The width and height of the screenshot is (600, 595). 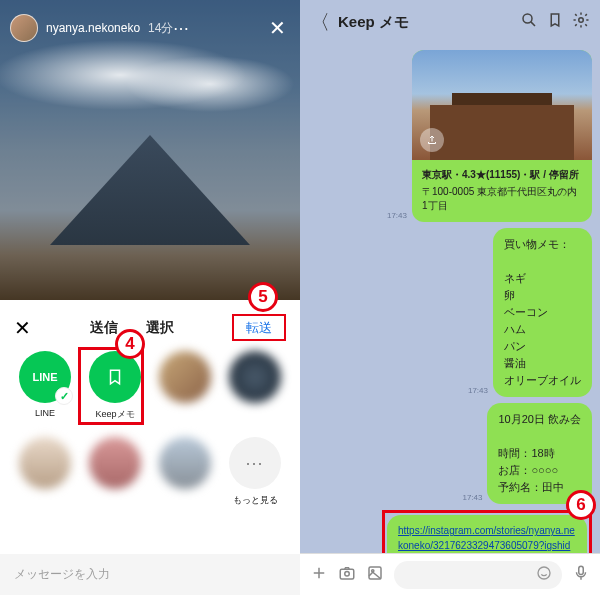 What do you see at coordinates (255, 472) in the screenshot?
I see `share-item-more: ⋯ もっと見る` at bounding box center [255, 472].